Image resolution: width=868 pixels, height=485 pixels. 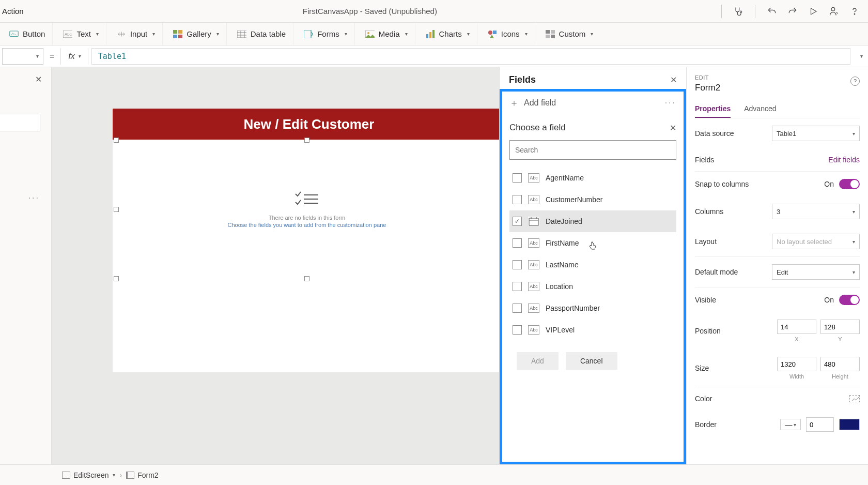 I want to click on formula-input: Table1, so click(x=471, y=56).